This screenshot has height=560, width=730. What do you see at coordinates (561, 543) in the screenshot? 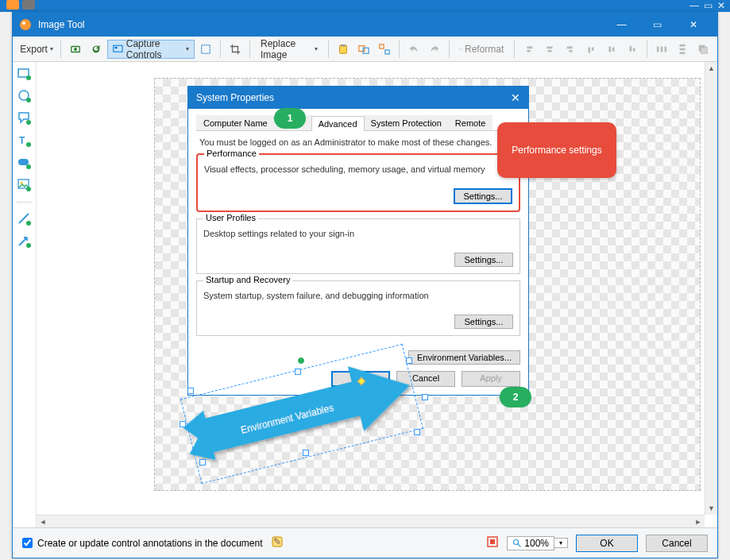
I see `zoom-dropdown-button: ▾` at bounding box center [561, 543].